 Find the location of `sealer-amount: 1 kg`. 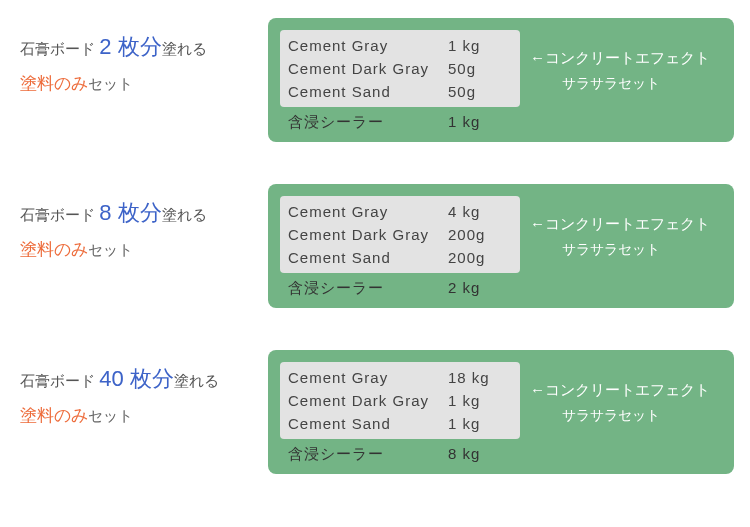

sealer-amount: 1 kg is located at coordinates (464, 122).